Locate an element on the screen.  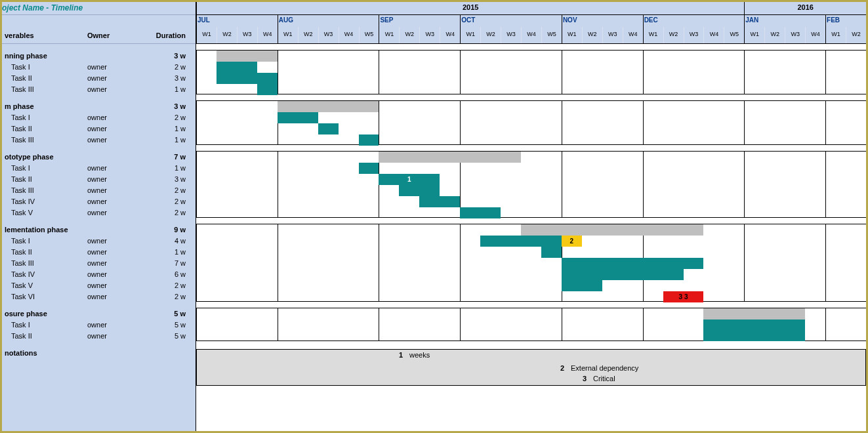
month-cell: DEC is located at coordinates (694, 21).